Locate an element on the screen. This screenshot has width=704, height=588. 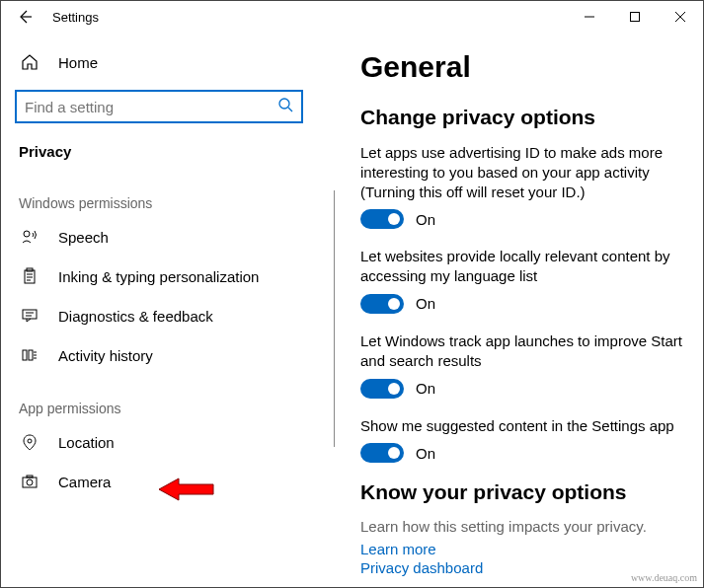
toggle-language-list is located at coordinates (382, 304).